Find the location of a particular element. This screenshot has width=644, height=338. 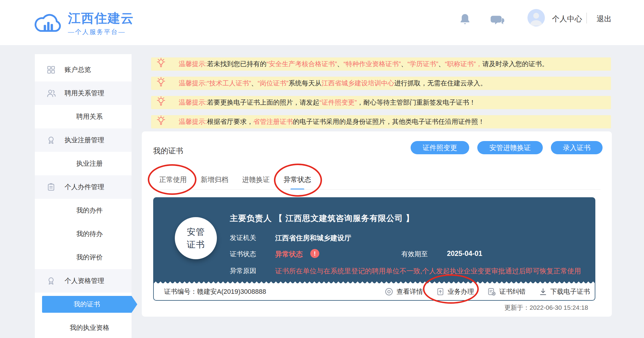

page-title: 我的证书 is located at coordinates (168, 151).